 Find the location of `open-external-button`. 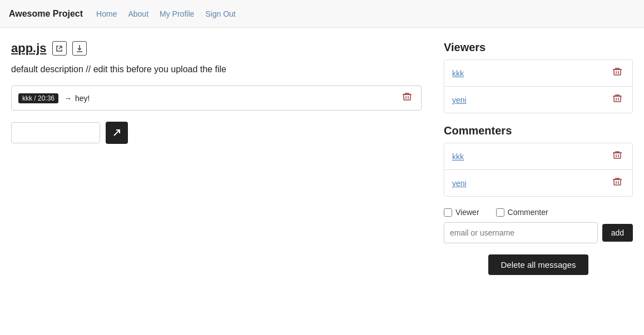

open-external-button is located at coordinates (60, 48).